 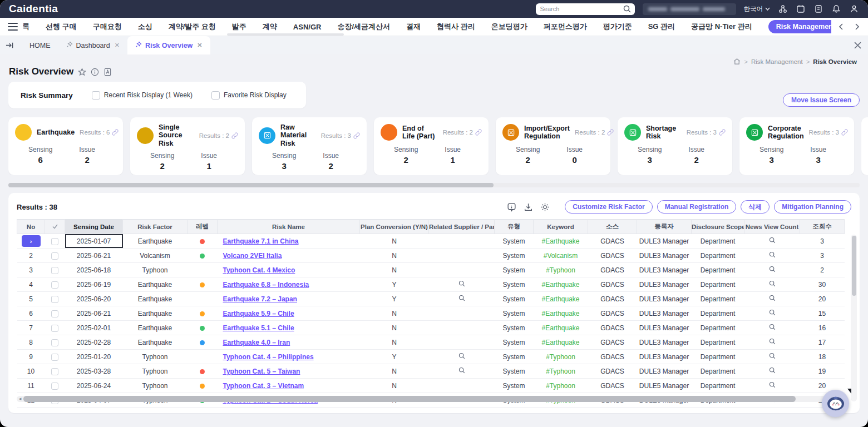 I want to click on pin-icon, so click(x=70, y=46).